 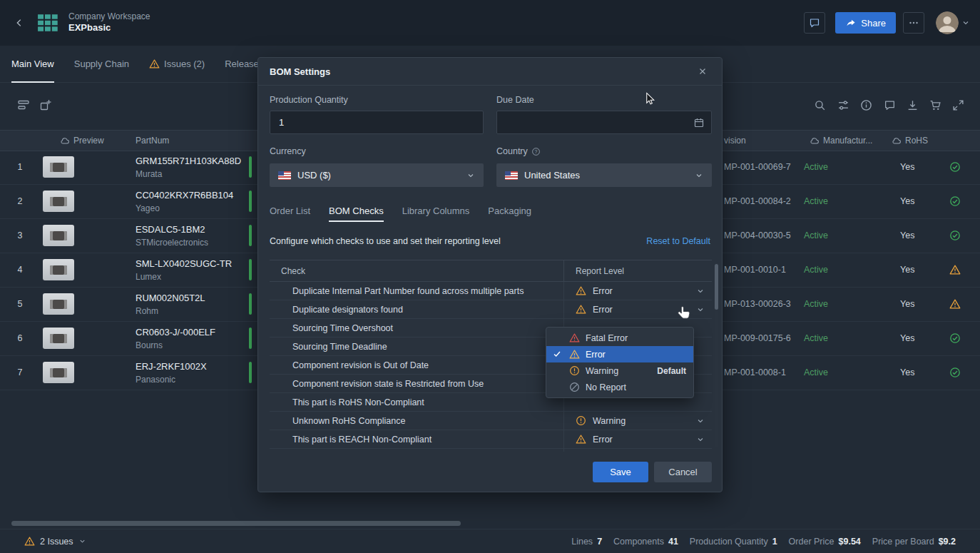 What do you see at coordinates (638, 421) in the screenshot?
I see `report-level-select: Warning` at bounding box center [638, 421].